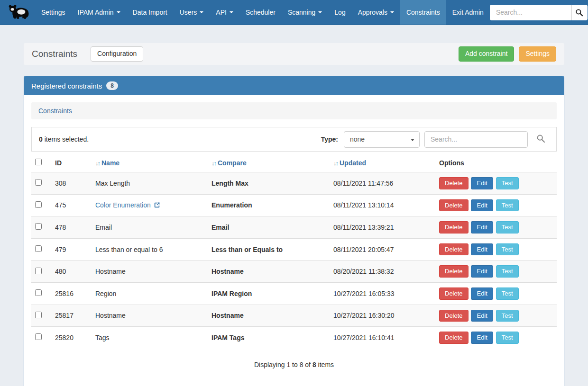 This screenshot has width=588, height=386. Describe the element at coordinates (423, 12) in the screenshot. I see `nav-item-constraints: Constraints` at that location.